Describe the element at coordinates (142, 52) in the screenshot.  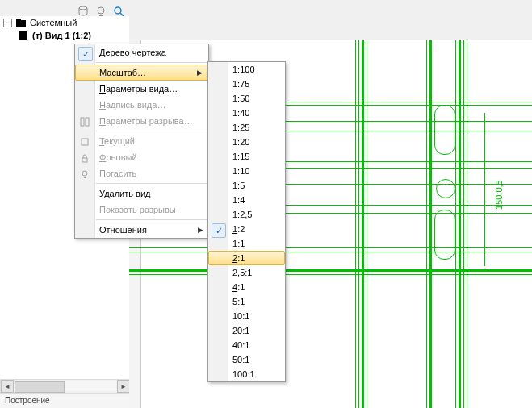
I see `menu-drawing-tree: ✓ Дерево чертежа` at that location.